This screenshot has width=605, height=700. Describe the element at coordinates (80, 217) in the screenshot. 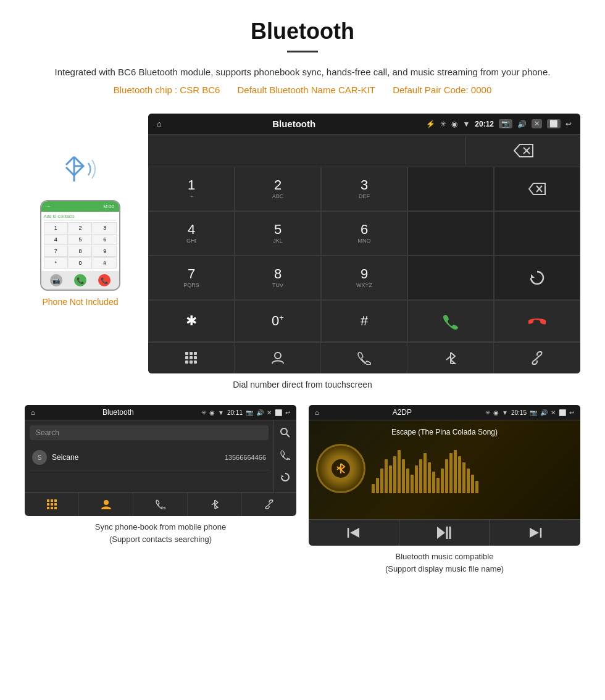

I see `phone-add-contacts: Add to Contacts` at that location.